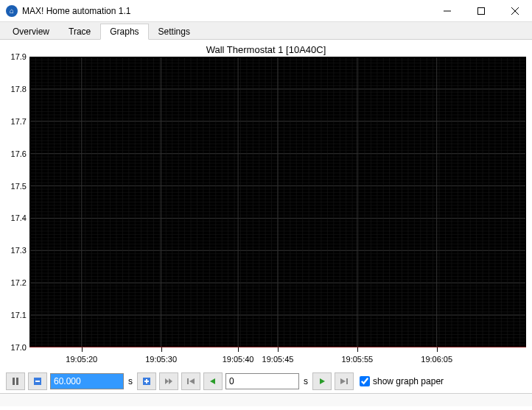 The width and height of the screenshot is (532, 410). Describe the element at coordinates (124, 32) in the screenshot. I see `tab-graphs: Graphs` at that location.